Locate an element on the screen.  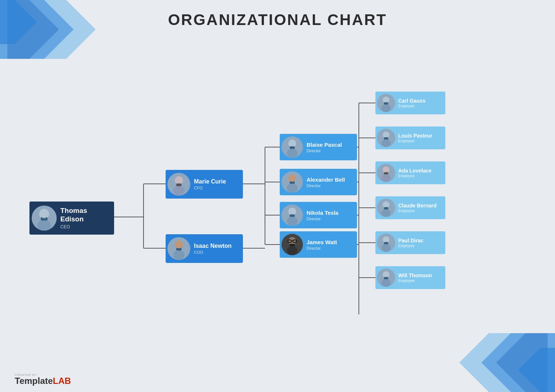
footer-brand: TemplateLAB is located at coordinates (43, 381).